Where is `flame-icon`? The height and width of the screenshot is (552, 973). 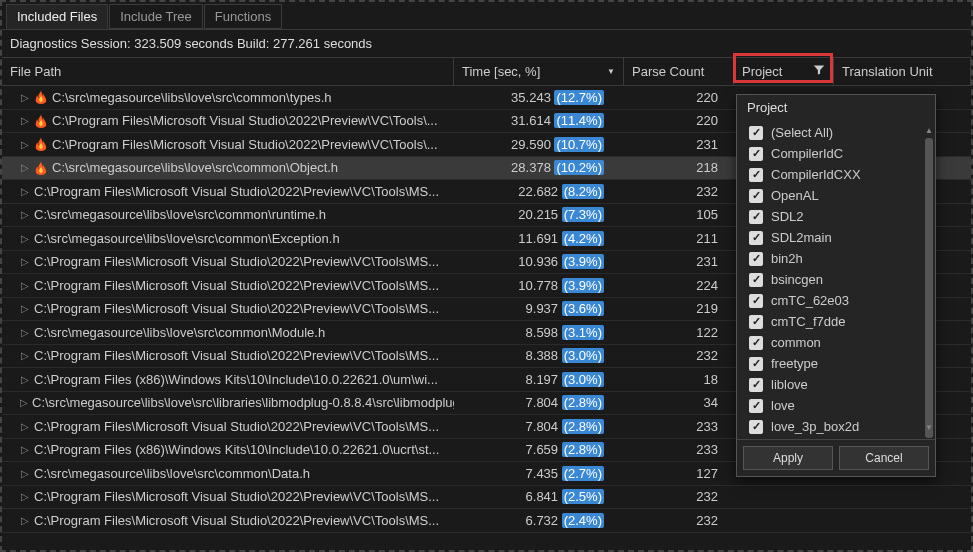 flame-icon is located at coordinates (41, 121).